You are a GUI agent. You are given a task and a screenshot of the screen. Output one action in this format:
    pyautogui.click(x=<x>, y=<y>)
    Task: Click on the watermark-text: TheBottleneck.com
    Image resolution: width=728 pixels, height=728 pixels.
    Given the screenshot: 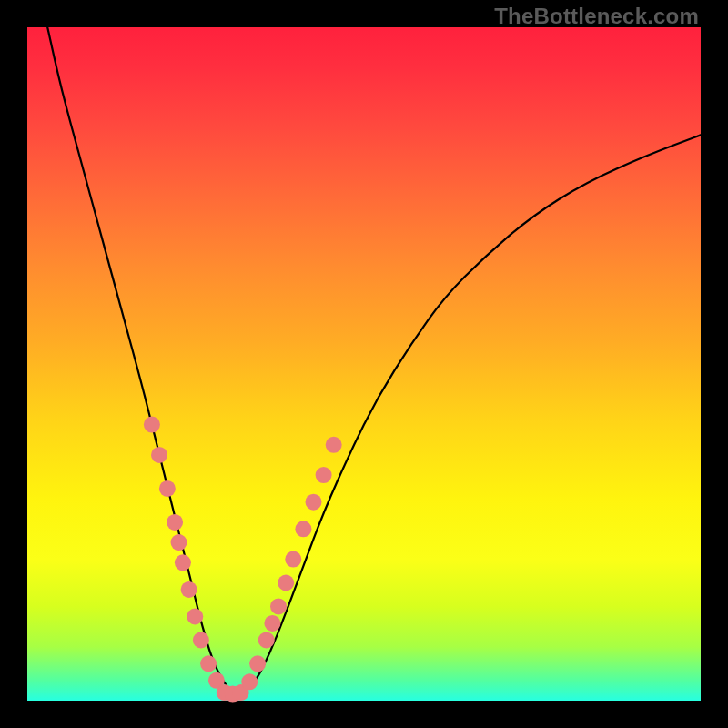 What is the action you would take?
    pyautogui.click(x=597, y=16)
    